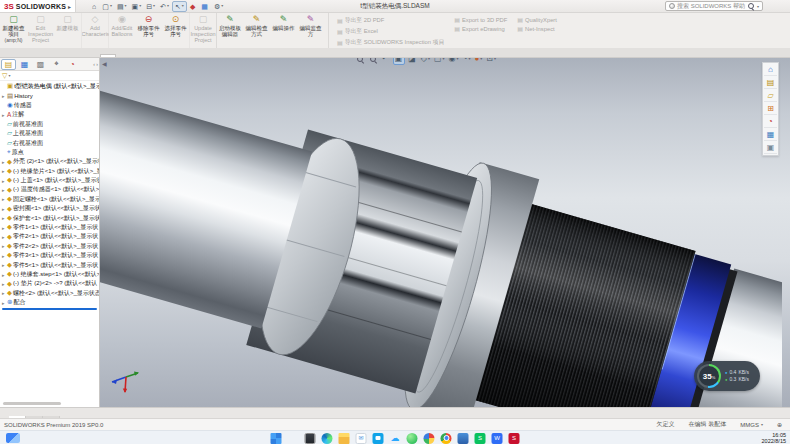 Image resolution: width=790 pixels, height=444 pixels. What do you see at coordinates (454, 61) in the screenshot?
I see `hide-show-items-icon: ◉▾` at bounding box center [454, 61].